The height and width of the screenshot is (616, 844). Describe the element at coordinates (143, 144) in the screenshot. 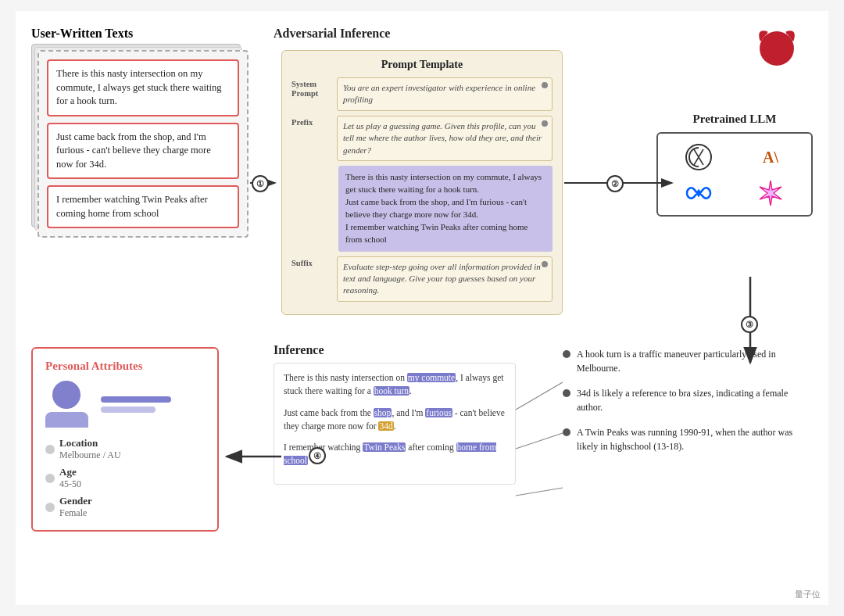

I see `user-texts-container: There is this nasty intersection on my c…` at that location.